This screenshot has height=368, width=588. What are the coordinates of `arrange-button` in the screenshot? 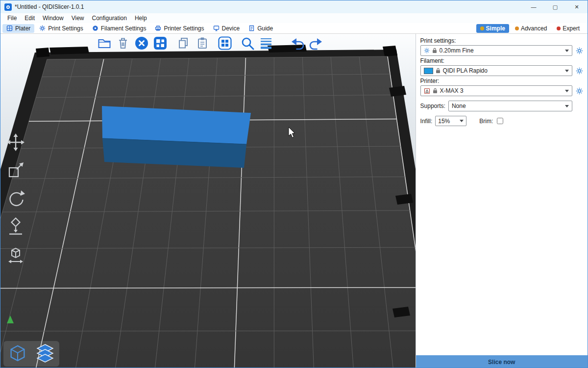 It's located at (160, 43).